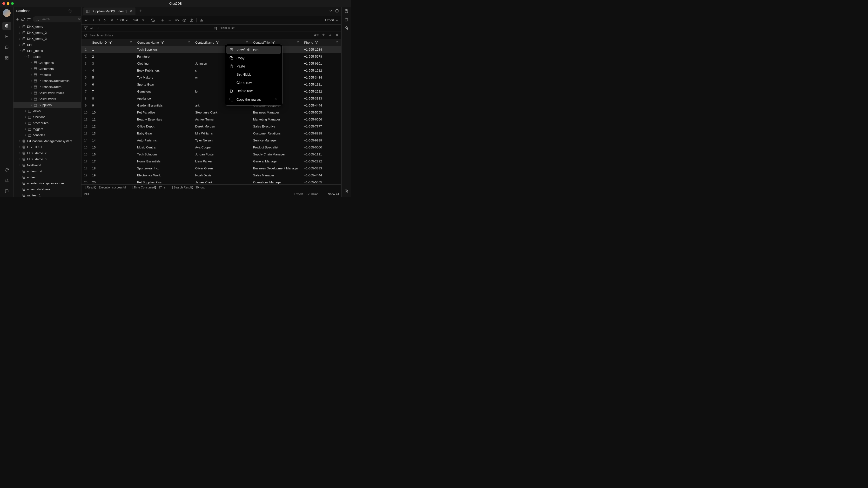 The image size is (868, 488). Describe the element at coordinates (7, 170) in the screenshot. I see `sync-nav-icon` at that location.